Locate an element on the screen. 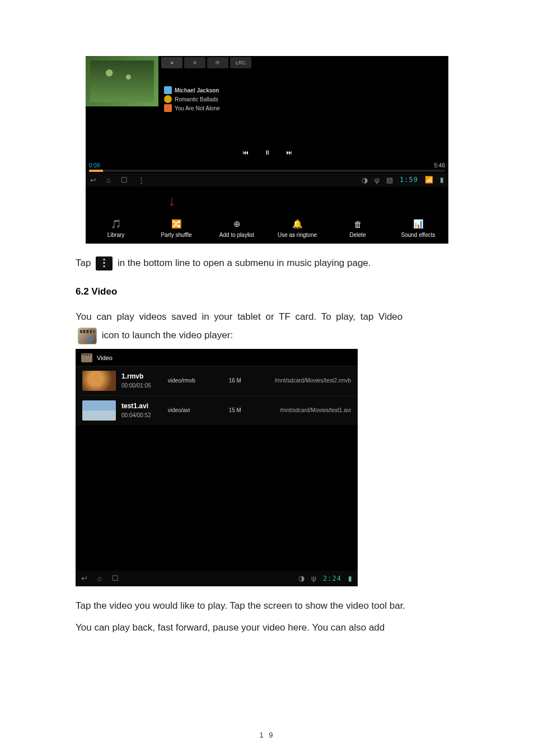 Image resolution: width=534 pixels, height=756 pixels. video-path: /mnt/sdcard/Movies/test2.rmvb is located at coordinates (313, 381).